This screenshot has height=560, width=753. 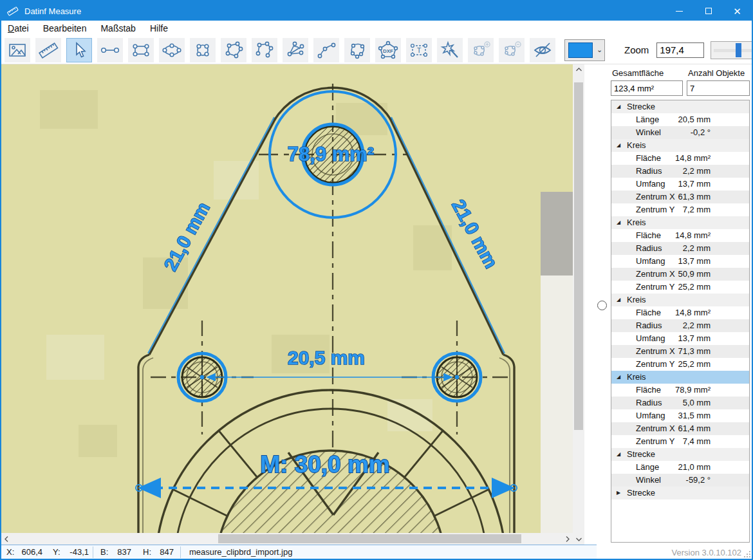 What do you see at coordinates (680, 493) in the screenshot?
I see `measurement-group-strecke: ▶Strecke` at bounding box center [680, 493].